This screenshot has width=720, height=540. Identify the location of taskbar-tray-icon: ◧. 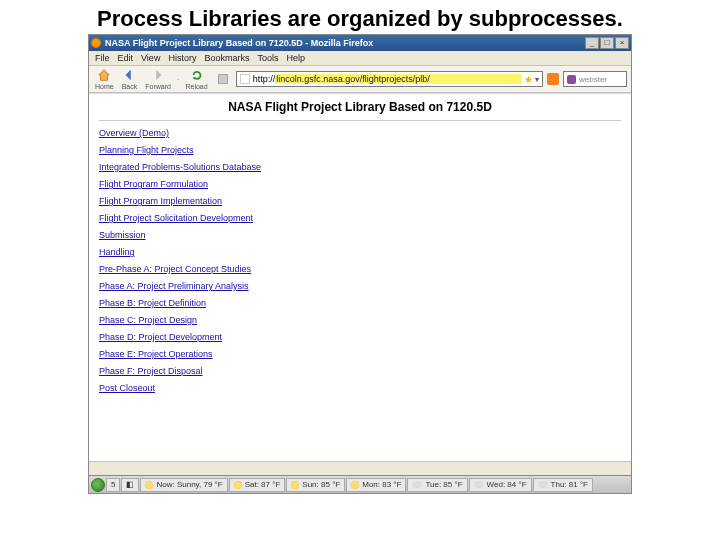
(130, 485).